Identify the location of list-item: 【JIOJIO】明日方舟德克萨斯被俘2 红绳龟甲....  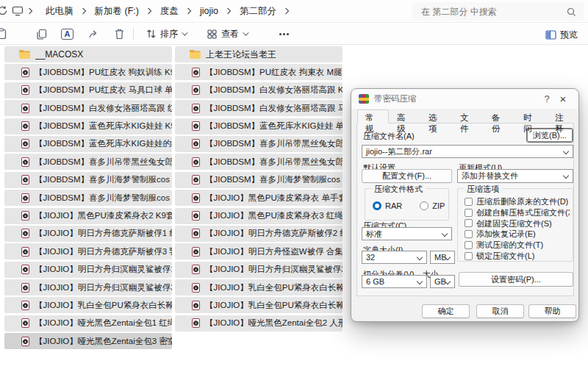
(259, 234).